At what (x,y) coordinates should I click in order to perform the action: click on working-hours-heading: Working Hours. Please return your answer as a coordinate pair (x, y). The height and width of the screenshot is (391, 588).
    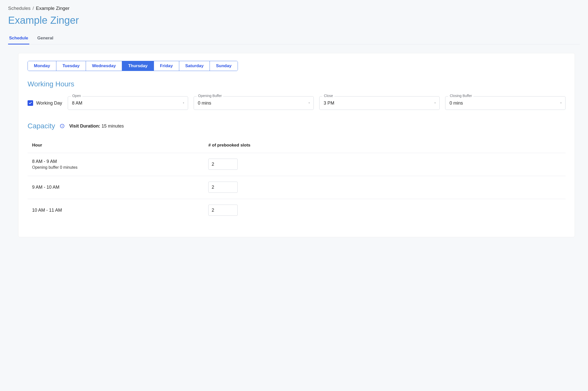
    Looking at the image, I should click on (297, 84).